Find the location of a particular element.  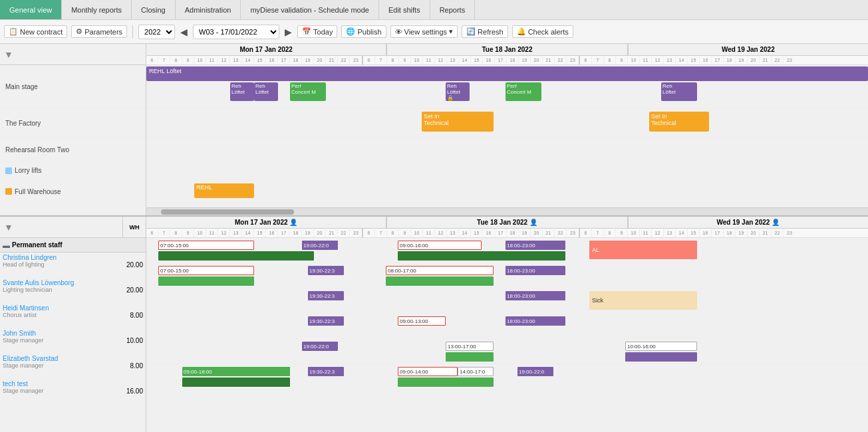

tab-monthly-reports: Monthly reports is located at coordinates (97, 9).